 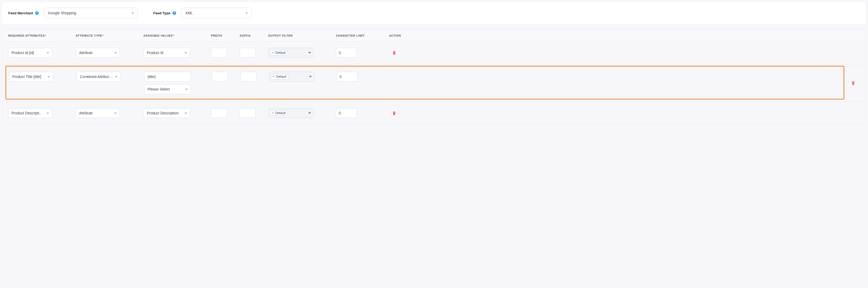 What do you see at coordinates (361, 36) in the screenshot?
I see `th-character-limit: CHARACTER LIMIT` at bounding box center [361, 36].